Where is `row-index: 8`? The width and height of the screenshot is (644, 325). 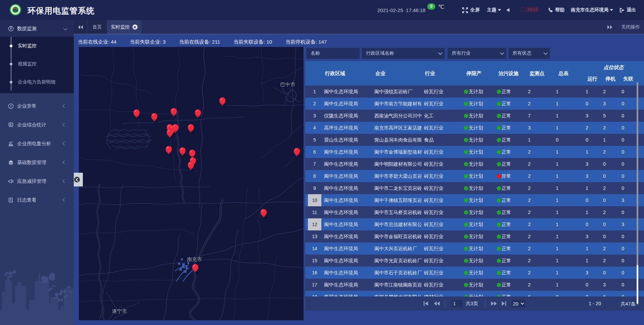
row-index: 8 is located at coordinates (315, 176).